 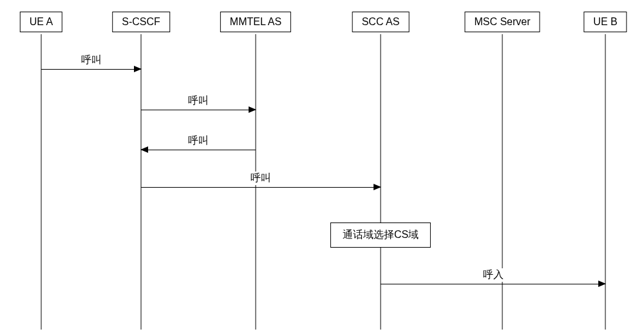 What do you see at coordinates (493, 284) in the screenshot?
I see `message-scc-as-to-ue-b: 呼入` at bounding box center [493, 284].